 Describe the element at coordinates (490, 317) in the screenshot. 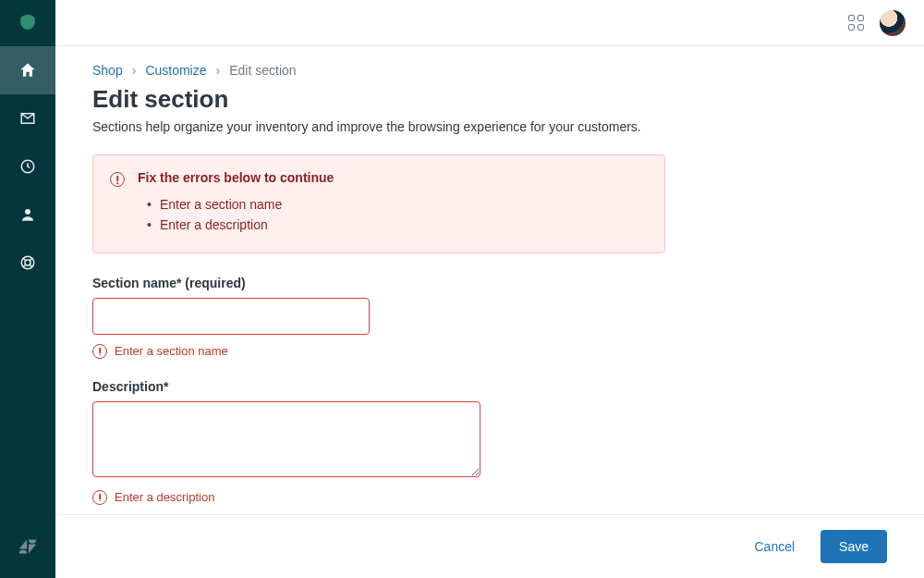

I see `field-section-name: Section name* (required) Enter a section…` at that location.